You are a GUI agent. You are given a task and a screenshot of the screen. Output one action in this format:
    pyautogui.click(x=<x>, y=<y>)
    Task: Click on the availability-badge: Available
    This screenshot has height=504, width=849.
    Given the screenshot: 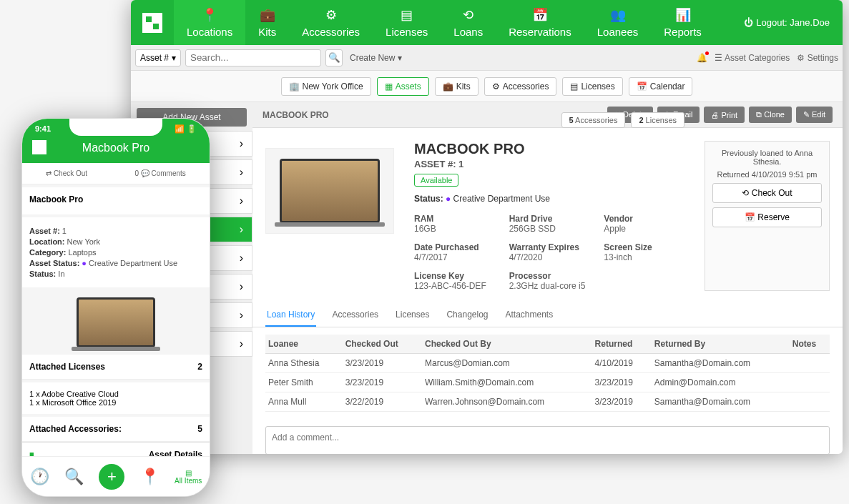 What is the action you would take?
    pyautogui.click(x=436, y=180)
    